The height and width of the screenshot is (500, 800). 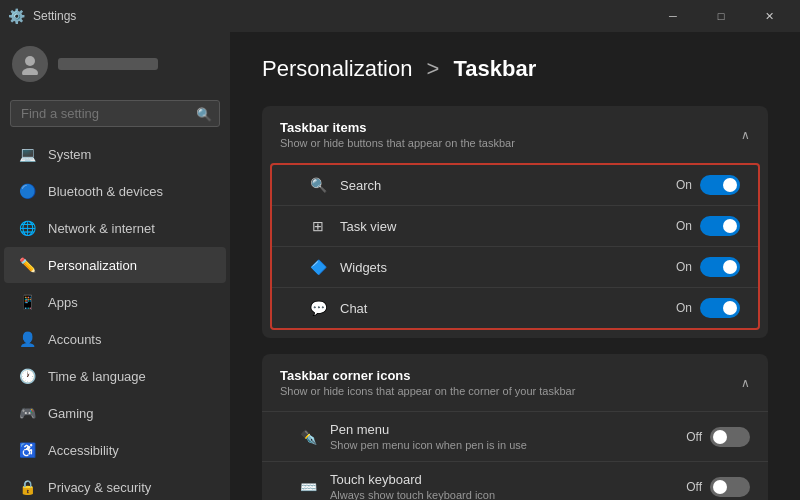 What do you see at coordinates (27, 302) in the screenshot?
I see `apps-icon: 📱` at bounding box center [27, 302].